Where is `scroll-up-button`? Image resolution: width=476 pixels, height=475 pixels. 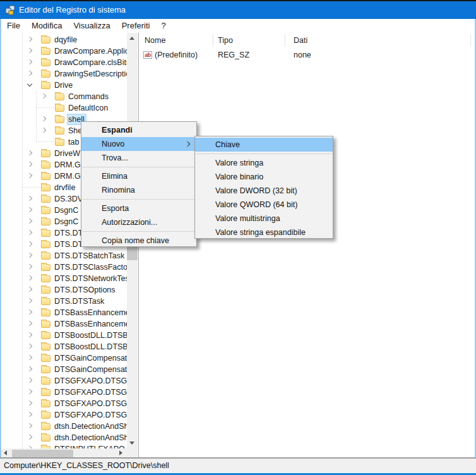 scroll-up-button is located at coordinates (133, 38).